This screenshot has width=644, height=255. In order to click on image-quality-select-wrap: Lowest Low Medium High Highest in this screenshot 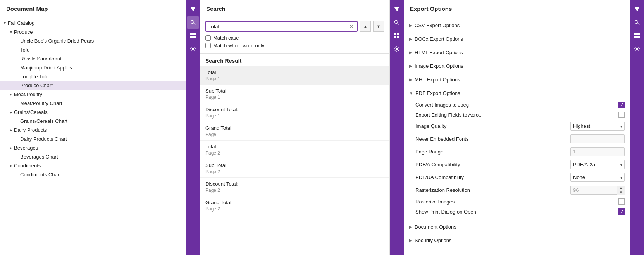, I will do `click(598, 126)`.